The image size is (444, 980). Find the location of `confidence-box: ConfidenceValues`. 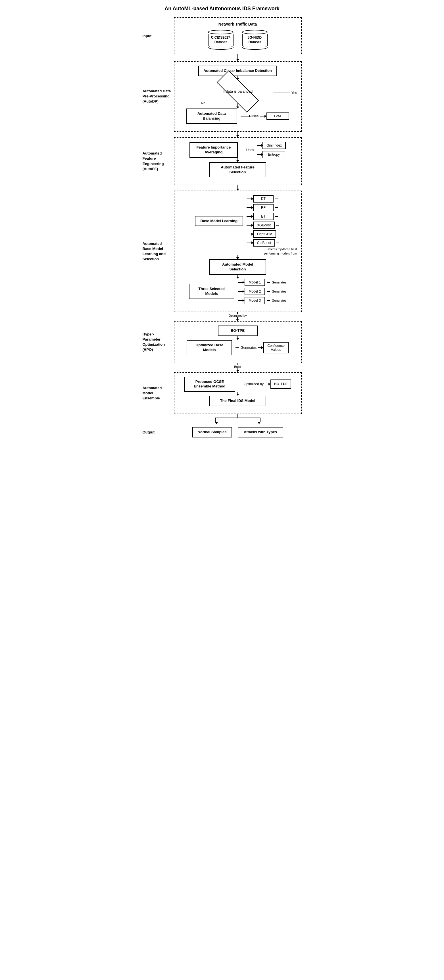

confidence-box: ConfidenceValues is located at coordinates (276, 348).